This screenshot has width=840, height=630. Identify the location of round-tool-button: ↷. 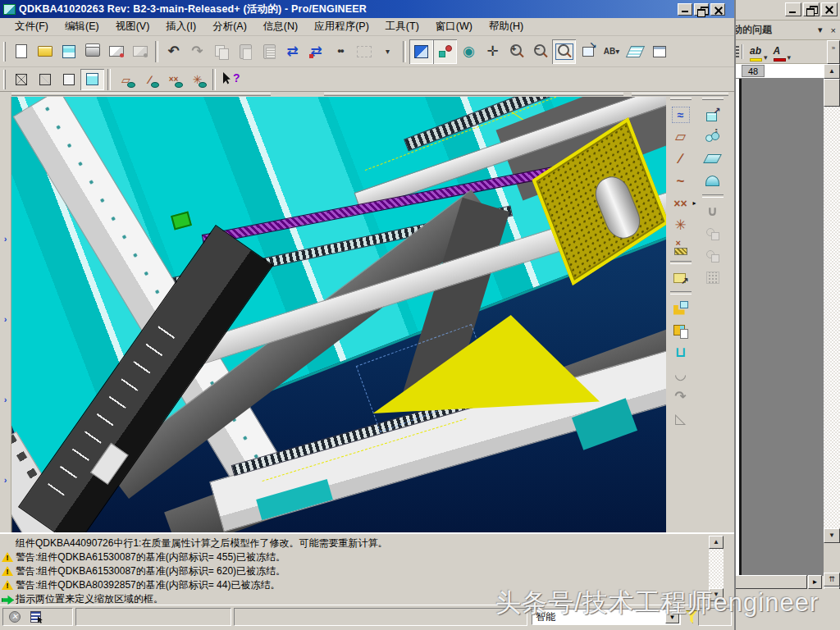
(681, 397).